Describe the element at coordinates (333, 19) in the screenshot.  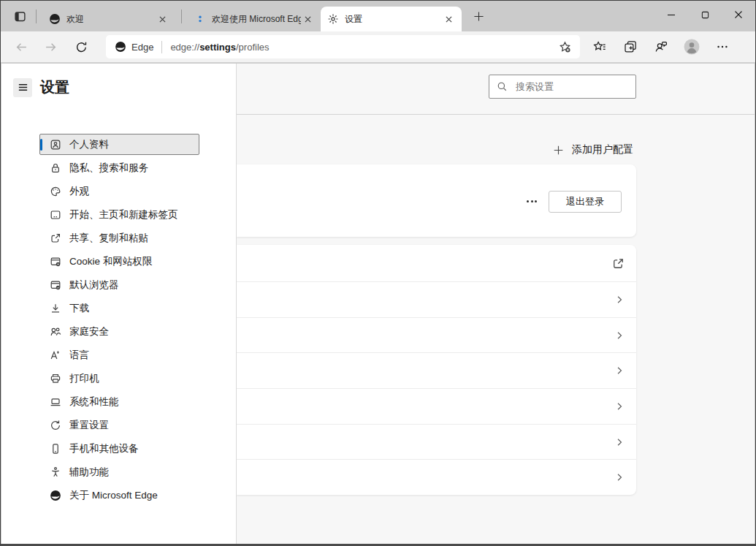
I see `gear-icon` at that location.